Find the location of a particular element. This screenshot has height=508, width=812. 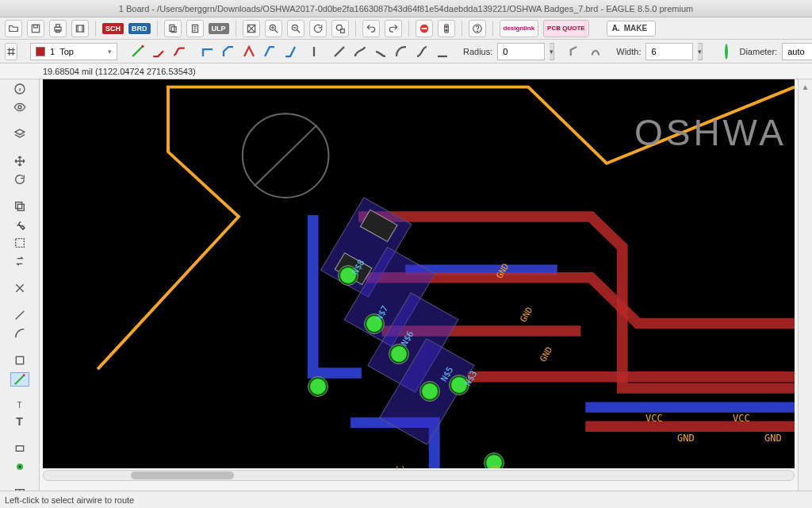

route-icon is located at coordinates (20, 379).